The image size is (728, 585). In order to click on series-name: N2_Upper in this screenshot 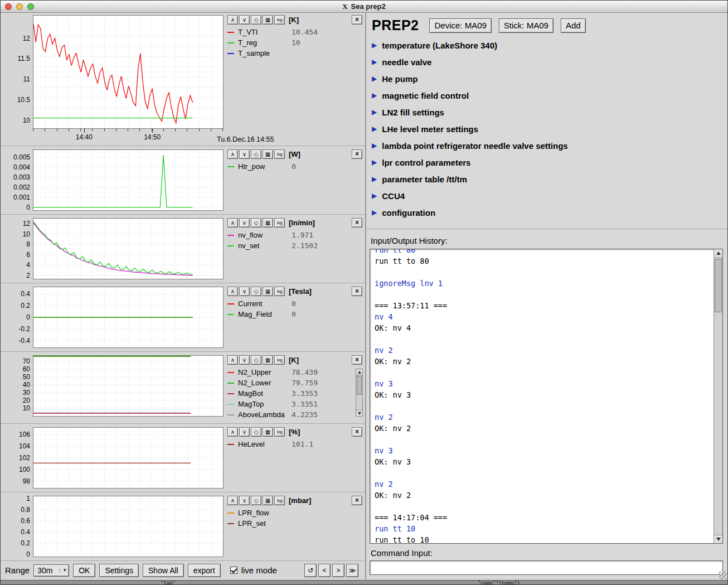, I will do `click(265, 373)`.